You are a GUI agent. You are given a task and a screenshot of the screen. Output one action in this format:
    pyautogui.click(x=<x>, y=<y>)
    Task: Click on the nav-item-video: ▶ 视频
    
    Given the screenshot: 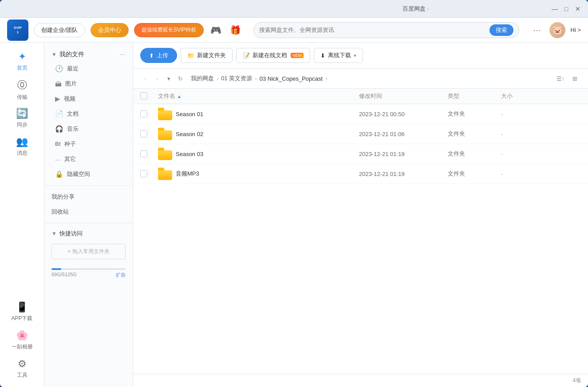 What is the action you would take?
    pyautogui.click(x=89, y=99)
    